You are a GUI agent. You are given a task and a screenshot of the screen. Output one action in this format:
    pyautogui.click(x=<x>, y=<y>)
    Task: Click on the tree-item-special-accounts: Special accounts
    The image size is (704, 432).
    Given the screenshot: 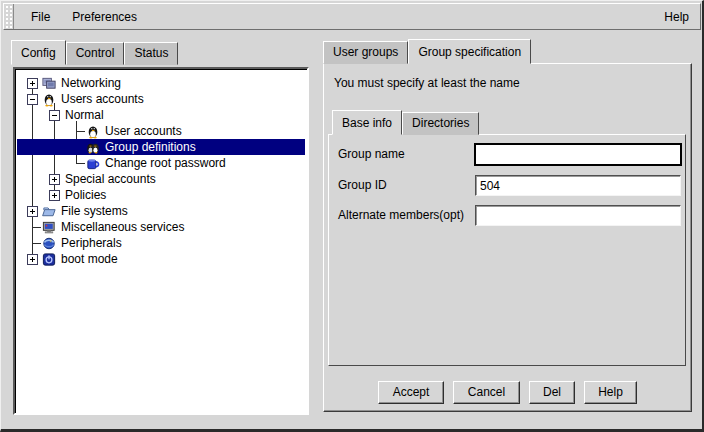 What is the action you would take?
    pyautogui.click(x=161, y=179)
    